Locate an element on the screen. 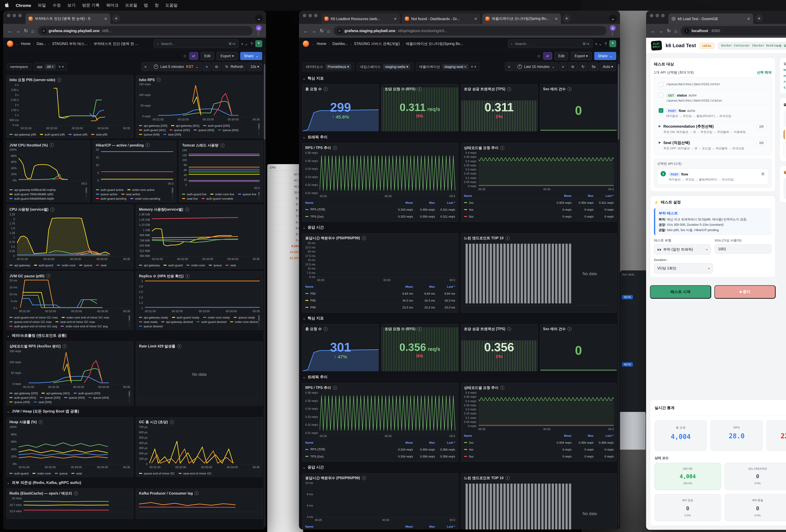  tab-search-chevron: ⌄ is located at coordinates (259, 18).